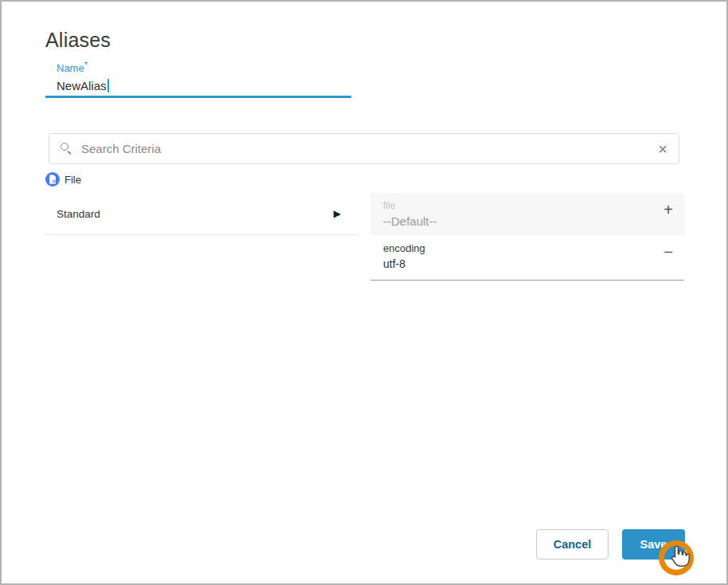 The width and height of the screenshot is (728, 585). I want to click on remove-icon: −, so click(668, 251).